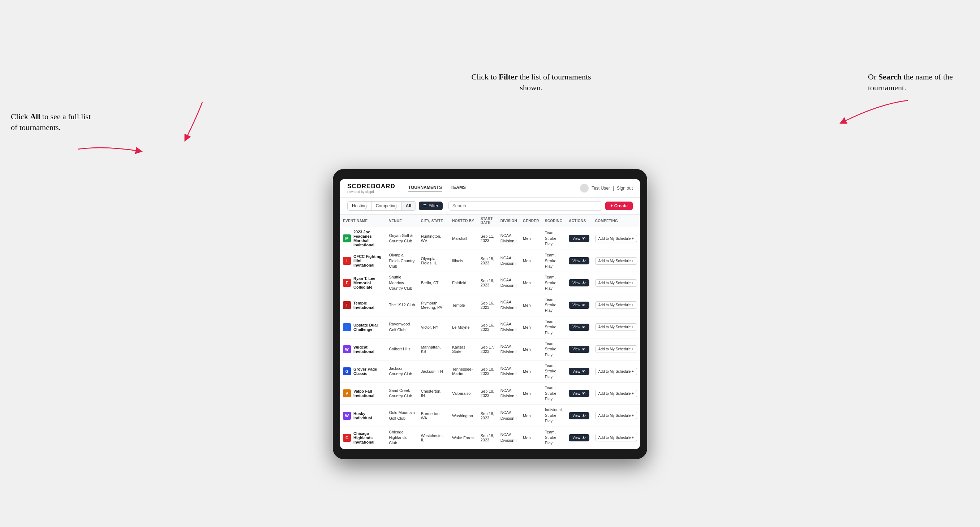 The width and height of the screenshot is (980, 527). I want to click on table-row: M 2023 Joe Feaganes Marshall Invitationa…, so click(490, 239).